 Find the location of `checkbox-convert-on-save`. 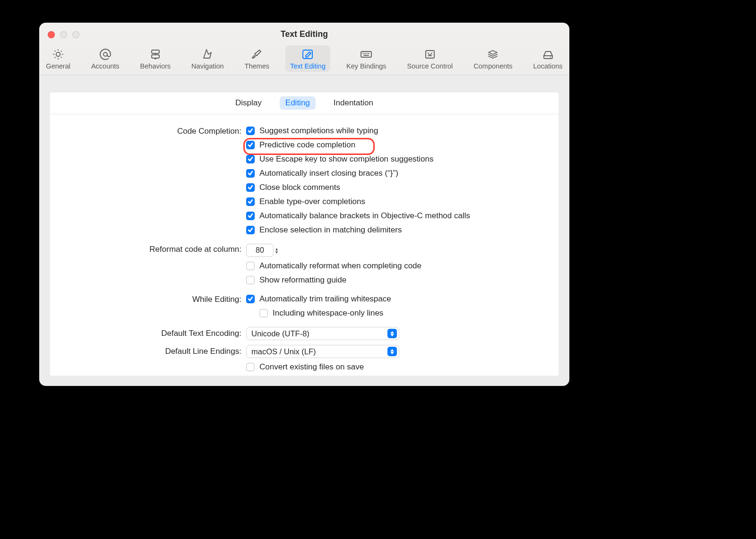

checkbox-convert-on-save is located at coordinates (250, 367).